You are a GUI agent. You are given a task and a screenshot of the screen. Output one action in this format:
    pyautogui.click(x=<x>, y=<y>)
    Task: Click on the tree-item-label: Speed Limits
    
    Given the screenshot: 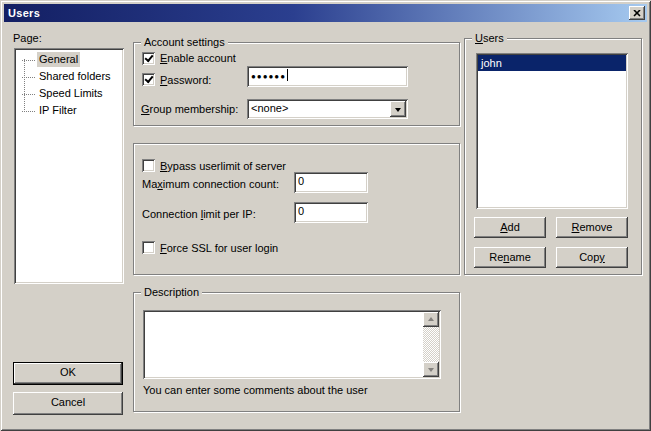 What is the action you would take?
    pyautogui.click(x=71, y=94)
    